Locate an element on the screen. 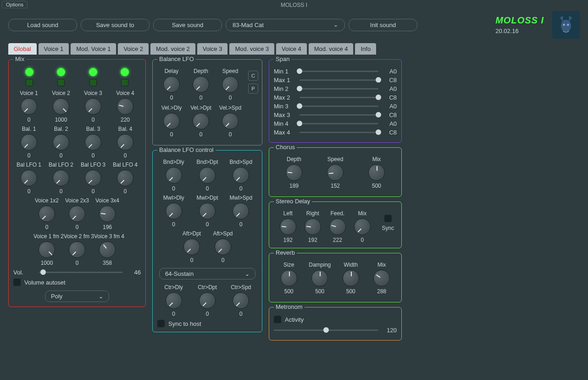 The width and height of the screenshot is (588, 380). tab-mod-voice-1: Mod. Voice 1 is located at coordinates (94, 49).